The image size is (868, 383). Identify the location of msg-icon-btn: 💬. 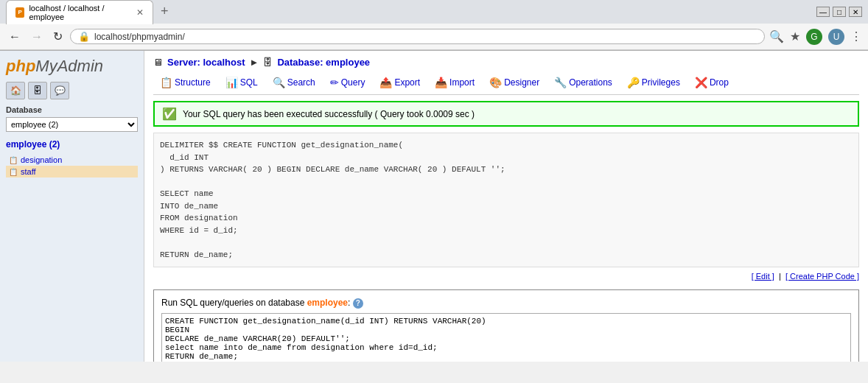
(60, 91).